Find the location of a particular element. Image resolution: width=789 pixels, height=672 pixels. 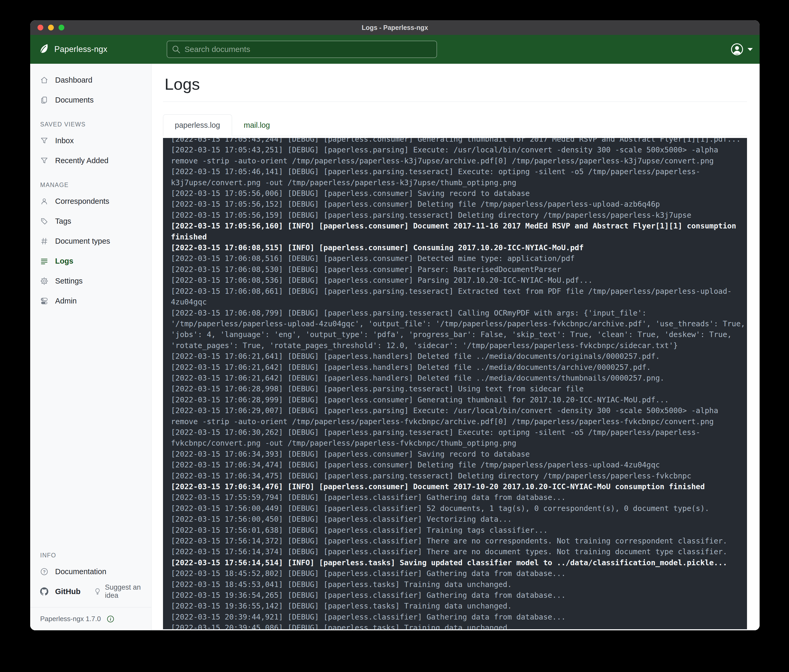

sidebar-item-label: Logs is located at coordinates (64, 261).